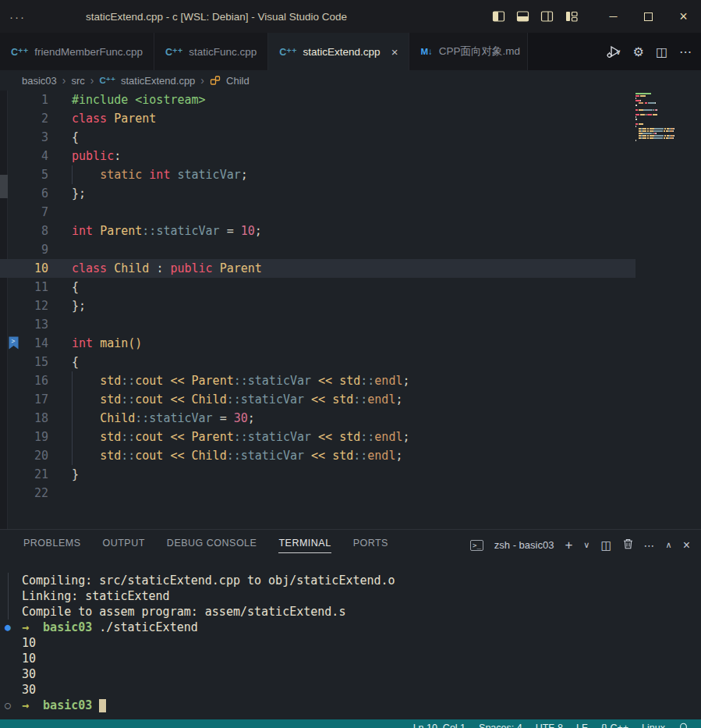 The height and width of the screenshot is (728, 701). Describe the element at coordinates (24, 175) in the screenshot. I see `line-number: 5` at that location.